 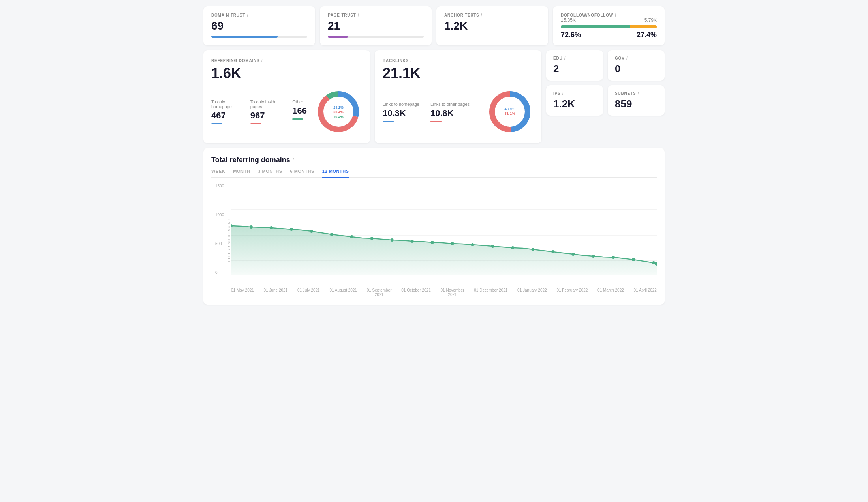 I want to click on dofollow-right-value: 5.79K, so click(x=651, y=20).